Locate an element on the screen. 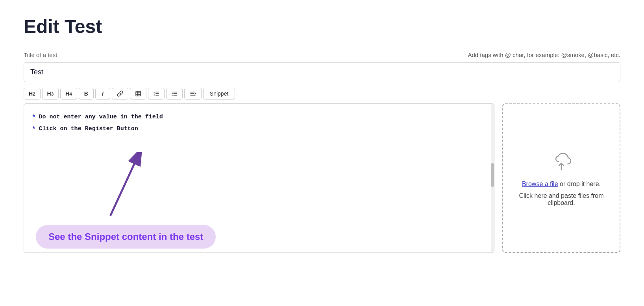  annotation-bubble-text: See the Snippet content in the test is located at coordinates (126, 237).